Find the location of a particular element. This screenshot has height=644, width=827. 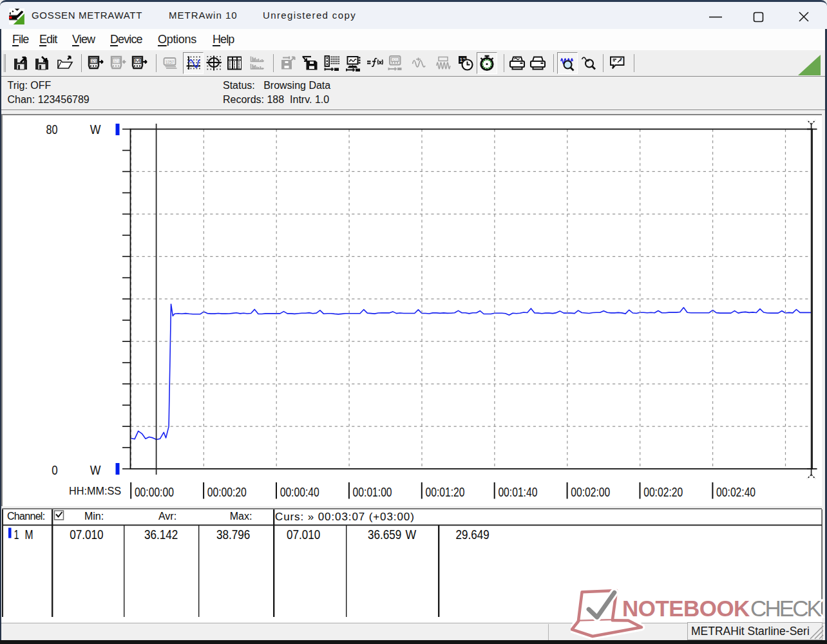

svg-text: 80 is located at coordinates (52, 129).